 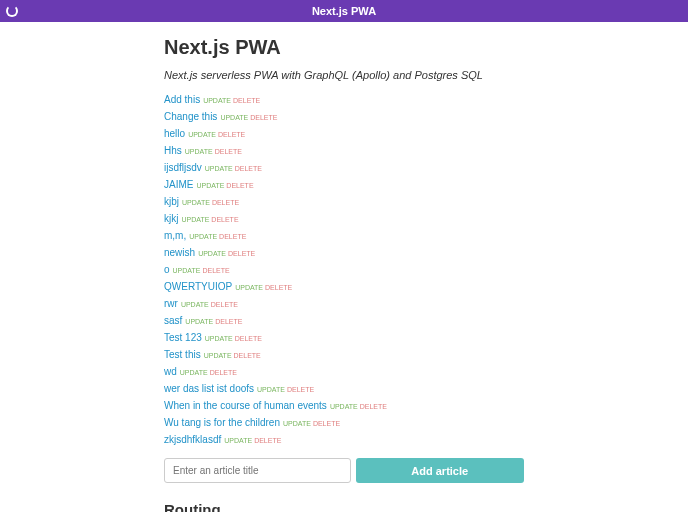 I want to click on article-link: Hhs, so click(x=173, y=150).